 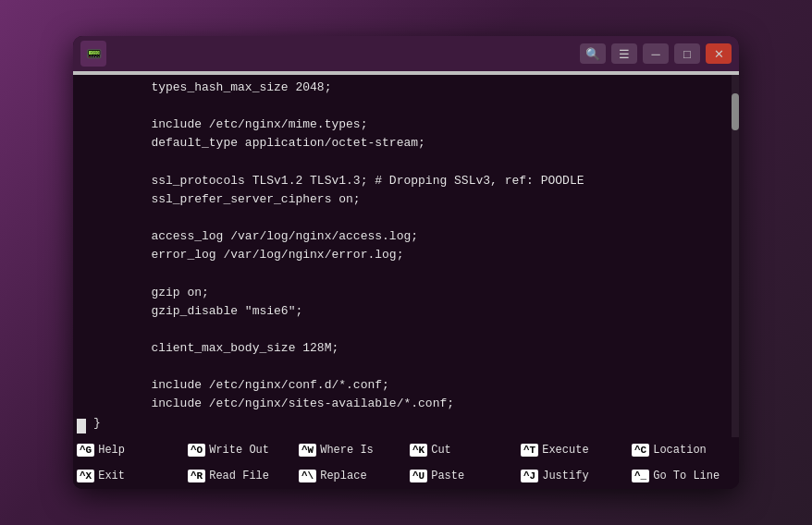 What do you see at coordinates (406, 450) in the screenshot?
I see `footer-row-1: ^GHelp^OWrite Out^WWhere Is^KCut^TExecut…` at bounding box center [406, 450].